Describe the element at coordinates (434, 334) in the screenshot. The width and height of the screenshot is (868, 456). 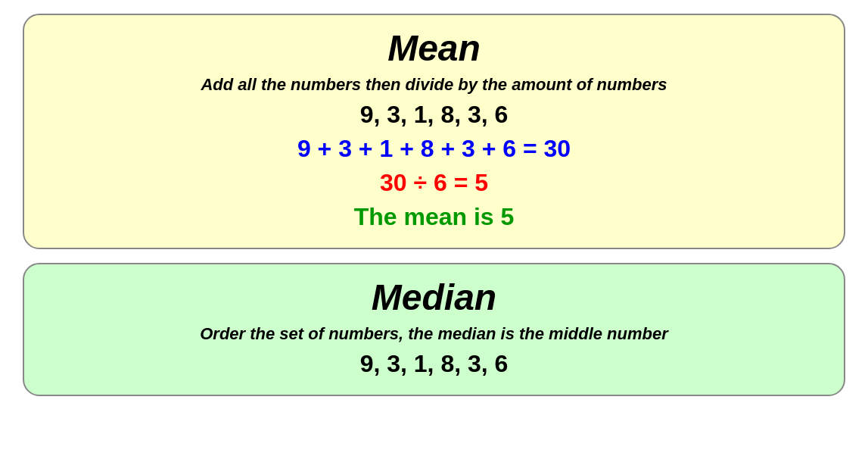
I see `median-subtitle: Order the set of numbers, the median is …` at that location.